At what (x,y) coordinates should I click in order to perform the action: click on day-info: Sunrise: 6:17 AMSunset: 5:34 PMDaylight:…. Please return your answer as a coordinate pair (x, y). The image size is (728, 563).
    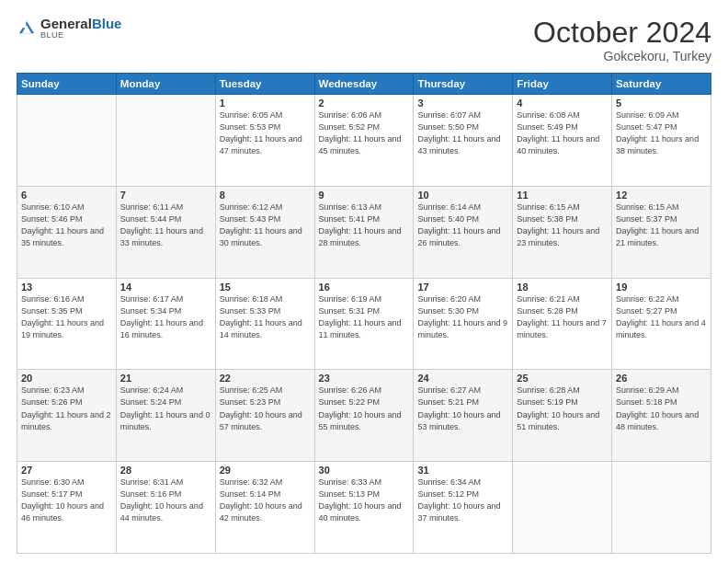
    Looking at the image, I should click on (165, 317).